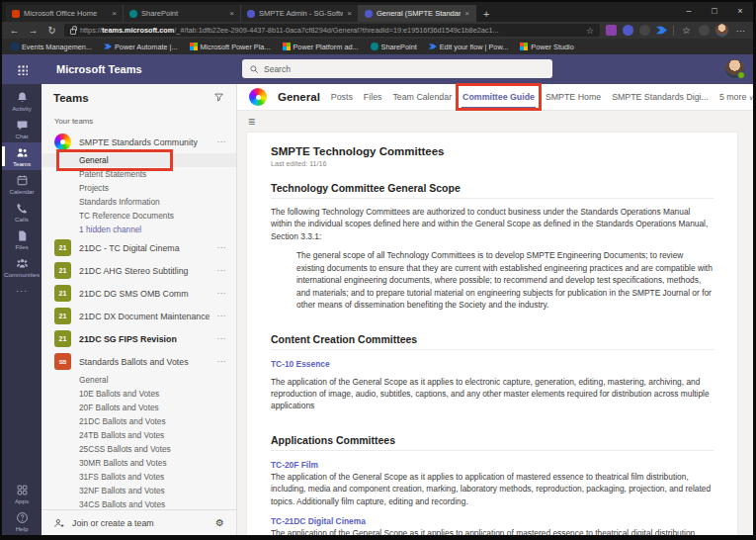  What do you see at coordinates (14, 30) in the screenshot?
I see `back-button: ←` at bounding box center [14, 30].